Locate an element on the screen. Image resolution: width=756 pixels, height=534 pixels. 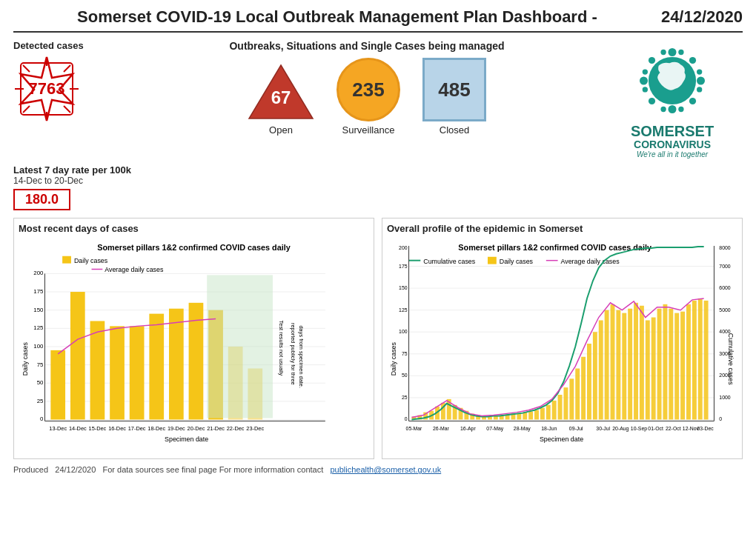
outbreaks-items: 67 Open 235 Surveillance 485 Closed is located at coordinates (367, 96).